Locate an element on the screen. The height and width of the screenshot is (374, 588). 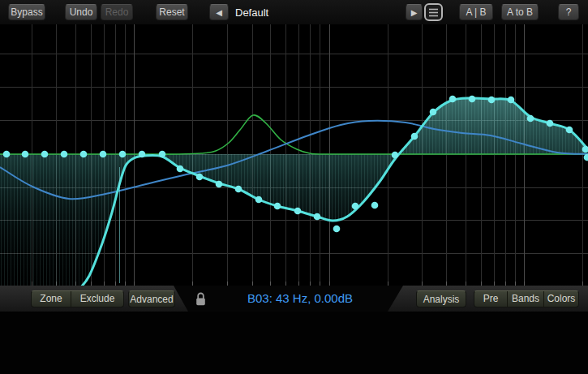
bands-button: Bands is located at coordinates (526, 299).